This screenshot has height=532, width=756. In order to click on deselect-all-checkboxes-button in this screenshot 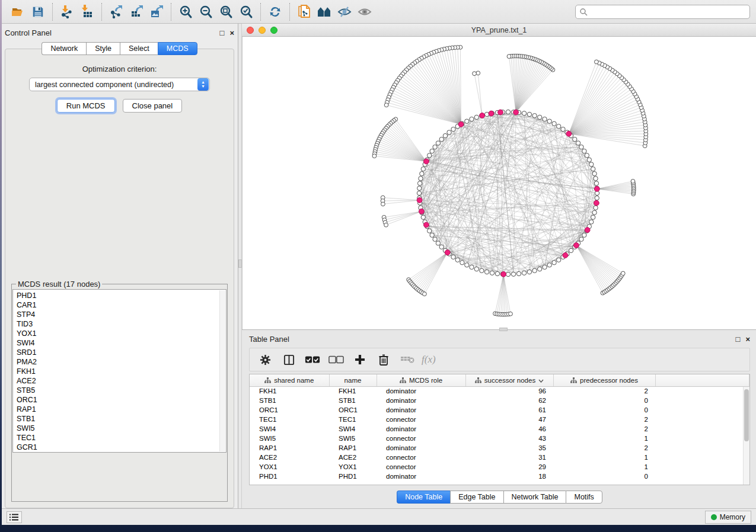, I will do `click(336, 360)`.